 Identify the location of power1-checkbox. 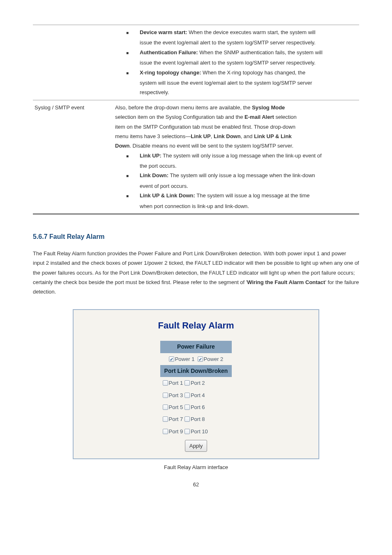
(172, 359).